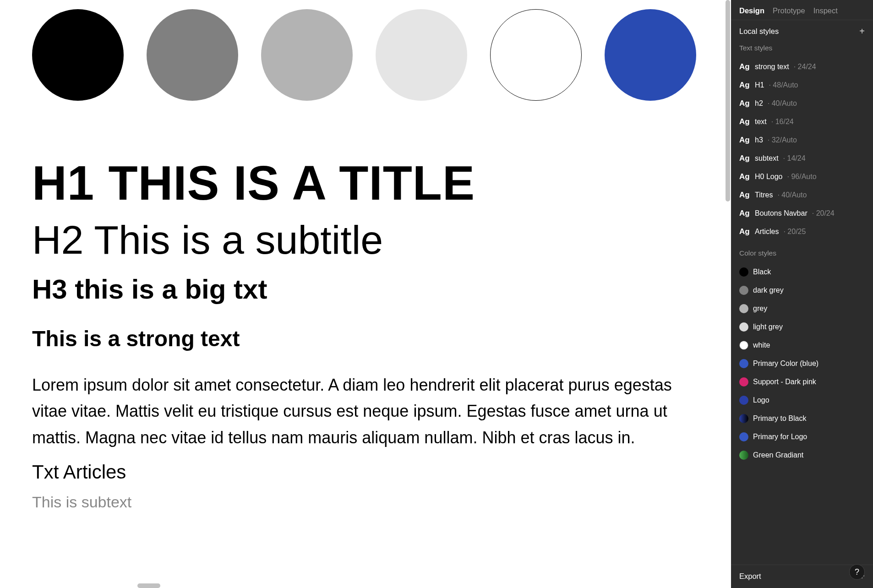 The width and height of the screenshot is (873, 588). I want to click on canvas-scrollbar-thumb, so click(728, 101).